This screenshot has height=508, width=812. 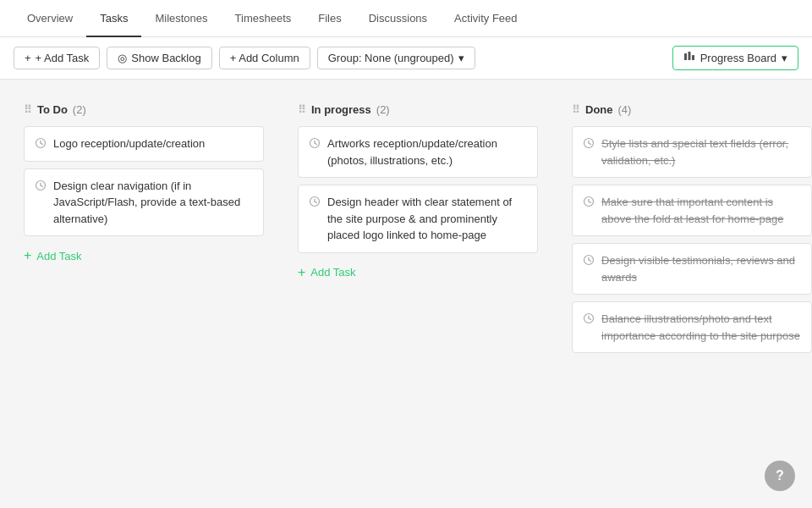 What do you see at coordinates (427, 152) in the screenshot?
I see `task-text: Artworks reception/update/creation (phot…` at bounding box center [427, 152].